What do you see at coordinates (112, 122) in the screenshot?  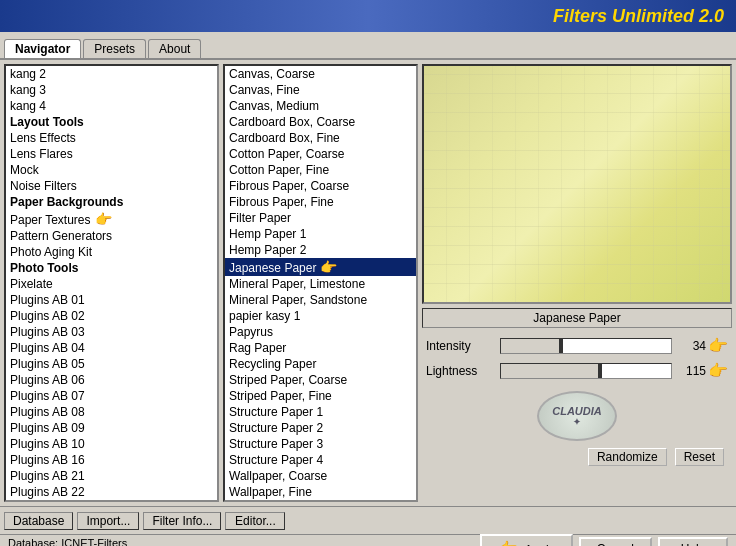 I see `left-list-item: Layout Tools` at bounding box center [112, 122].